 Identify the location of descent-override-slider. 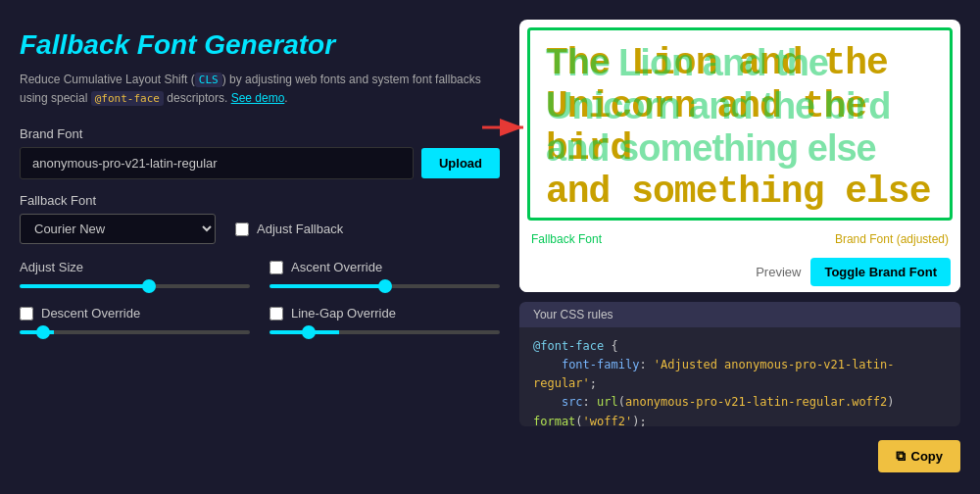
(135, 332).